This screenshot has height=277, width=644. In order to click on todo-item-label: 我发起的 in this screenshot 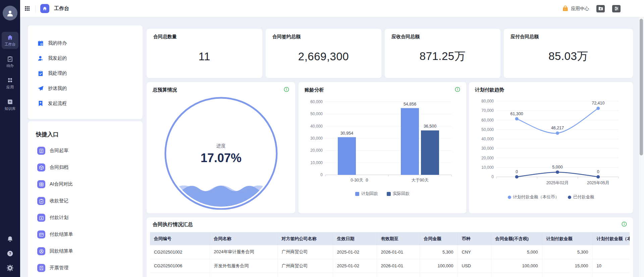, I will do `click(57, 58)`.